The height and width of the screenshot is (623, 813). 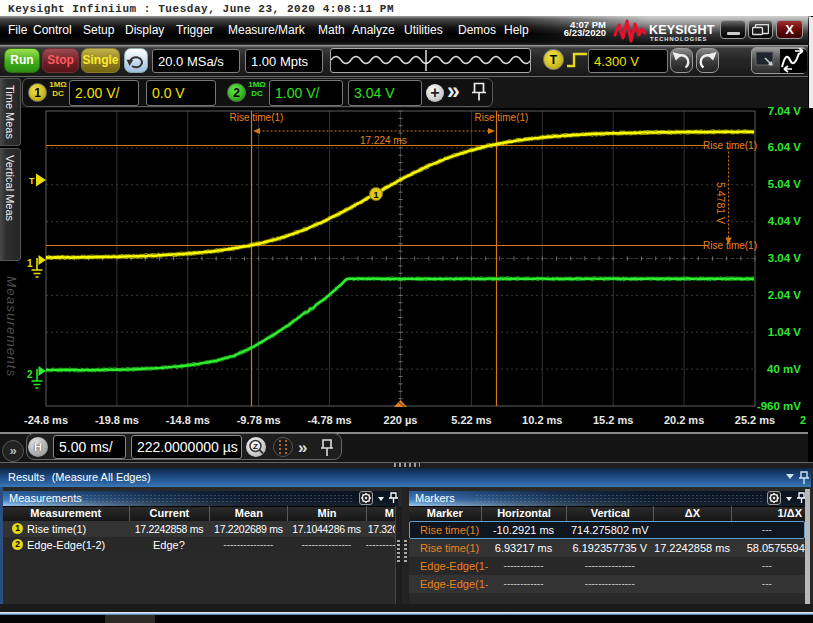 What do you see at coordinates (384, 140) in the screenshot?
I see `svg-text: 17.224 ms` at bounding box center [384, 140].